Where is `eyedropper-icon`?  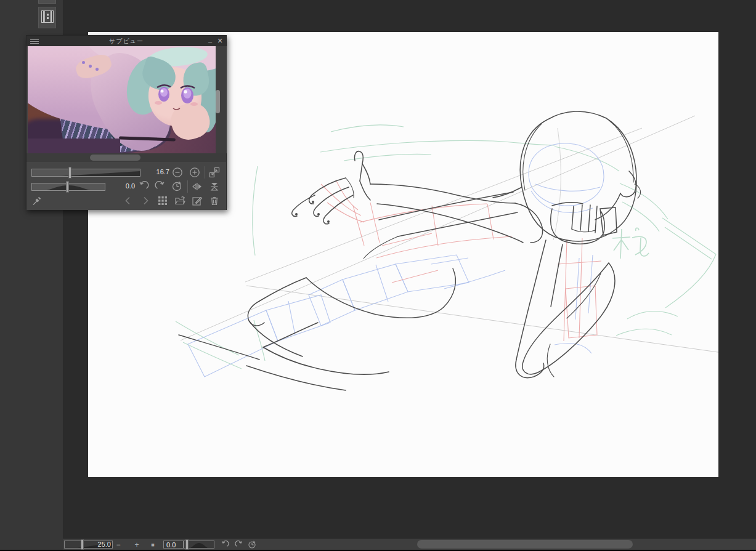
eyedropper-icon is located at coordinates (37, 201).